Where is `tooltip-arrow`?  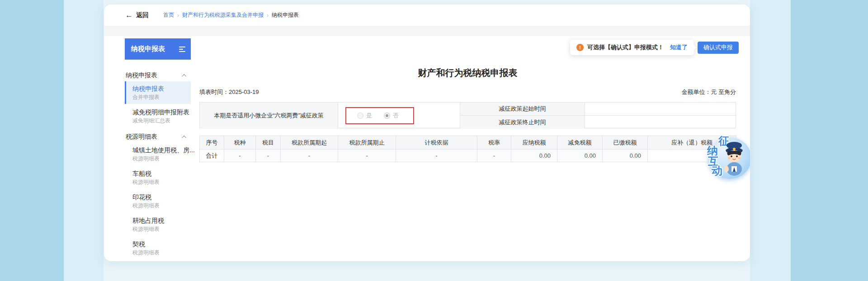 tooltip-arrow is located at coordinates (693, 47).